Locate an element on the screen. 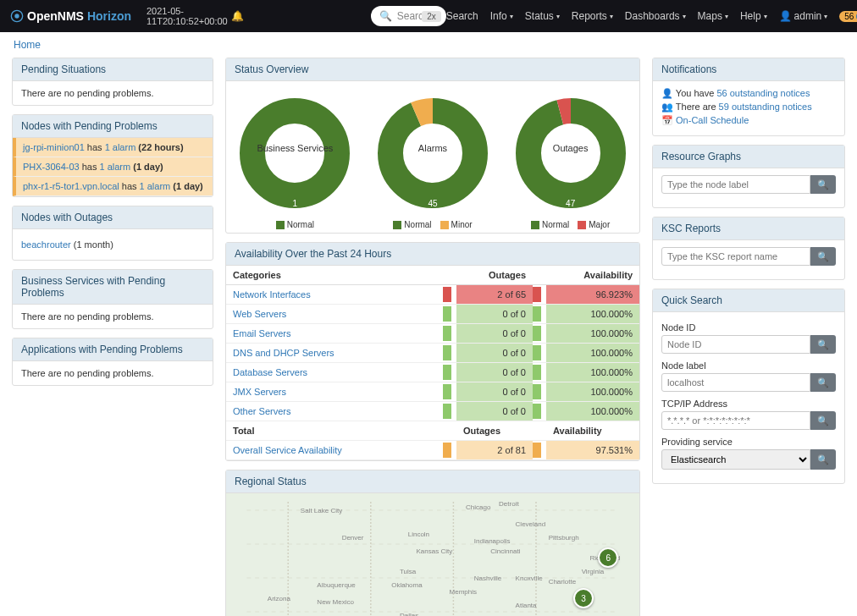  ksc-search-button: 🔍 is located at coordinates (823, 256).